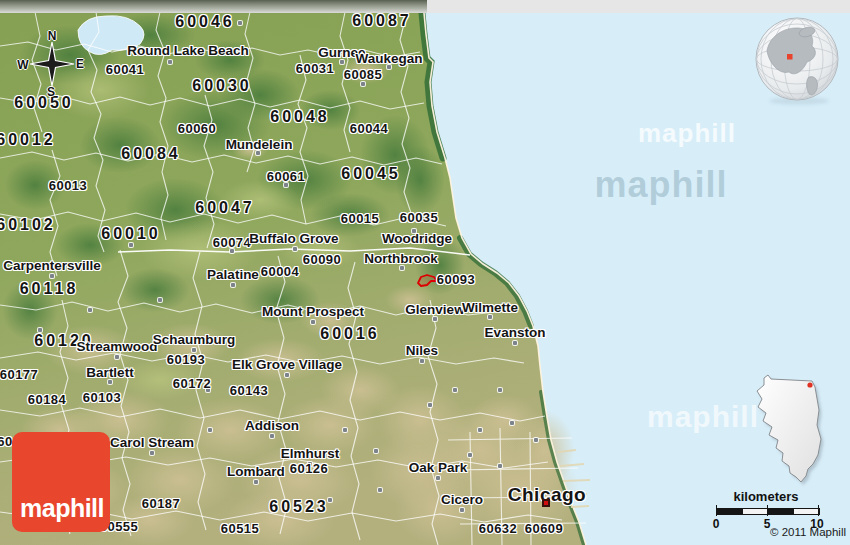 This screenshot has width=850, height=545. What do you see at coordinates (214, 7) in the screenshot?
I see `top-edge-band-land` at bounding box center [214, 7].